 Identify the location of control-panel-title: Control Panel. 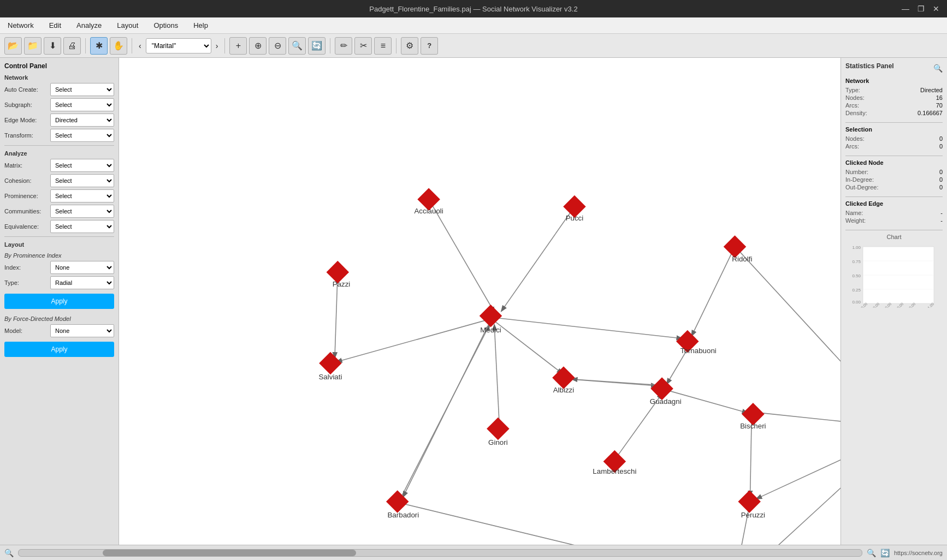
(59, 66).